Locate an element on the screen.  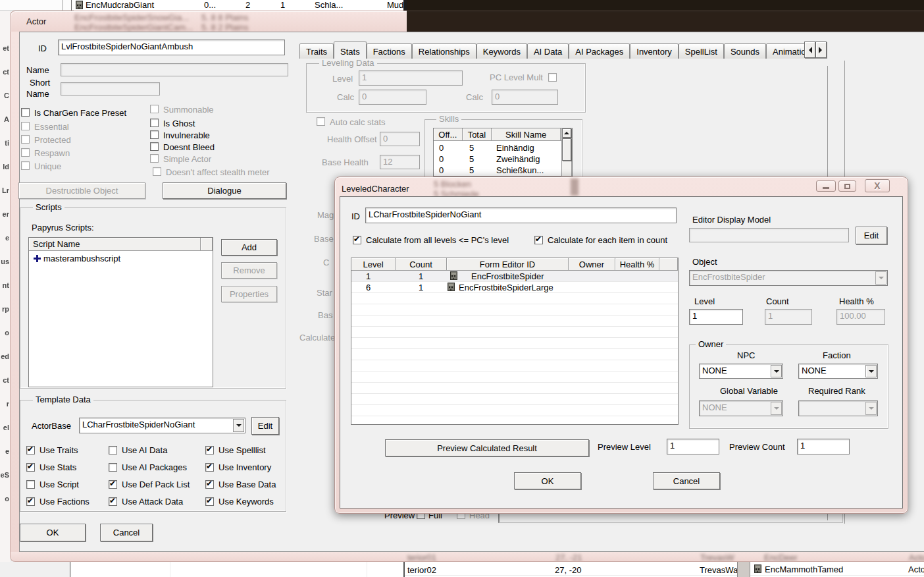
editor-display-model-field is located at coordinates (769, 235).